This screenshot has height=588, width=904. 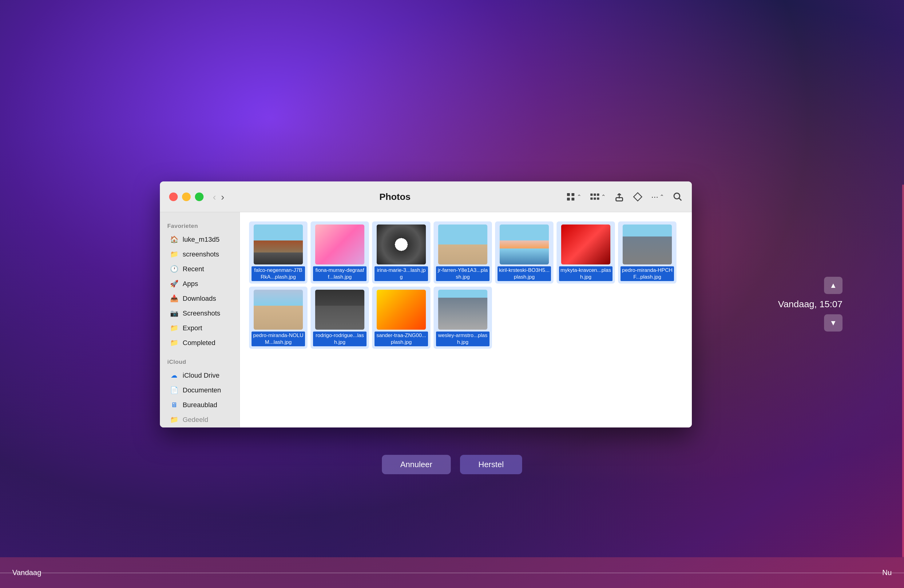 I want to click on sidebar-item-label: Export, so click(x=193, y=328).